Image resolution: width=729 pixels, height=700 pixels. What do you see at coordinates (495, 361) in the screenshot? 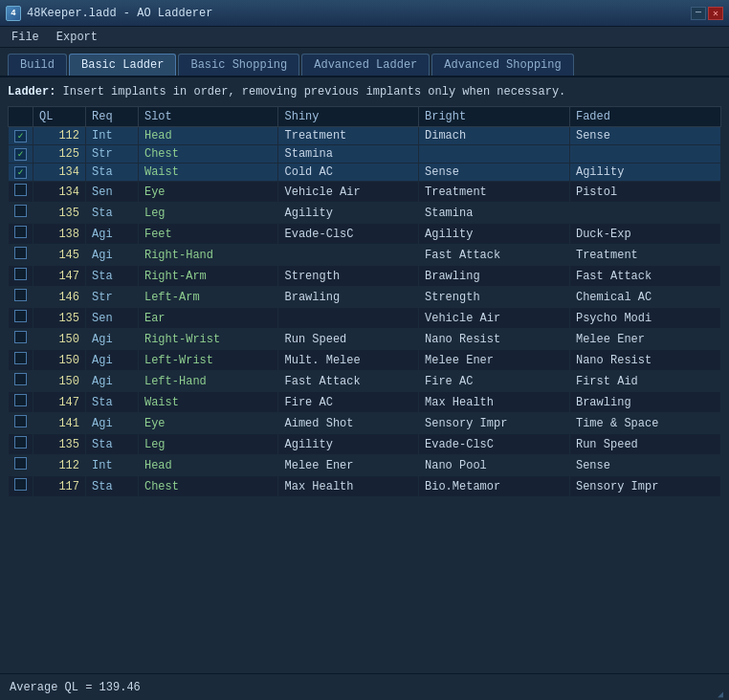
I see `bright-cell: Melee Ener` at bounding box center [495, 361].